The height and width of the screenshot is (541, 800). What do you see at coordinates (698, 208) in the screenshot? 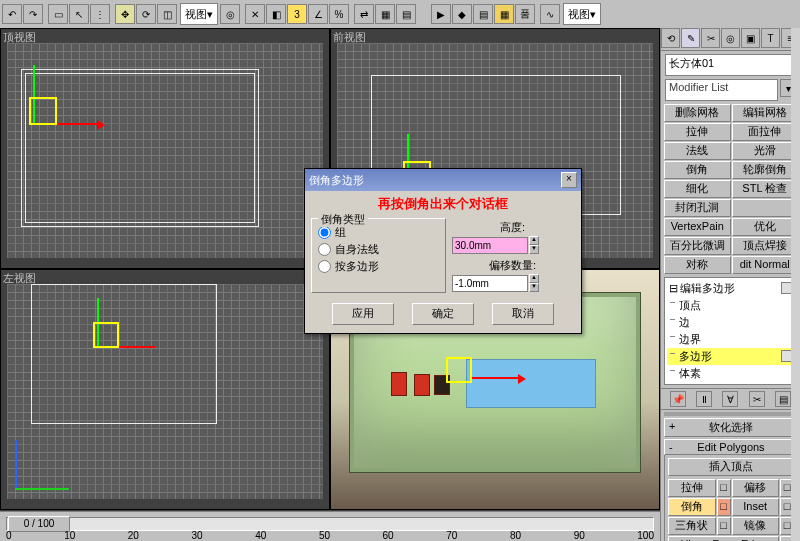
I see `mod-btn: 封闭孔洞` at bounding box center [698, 208].